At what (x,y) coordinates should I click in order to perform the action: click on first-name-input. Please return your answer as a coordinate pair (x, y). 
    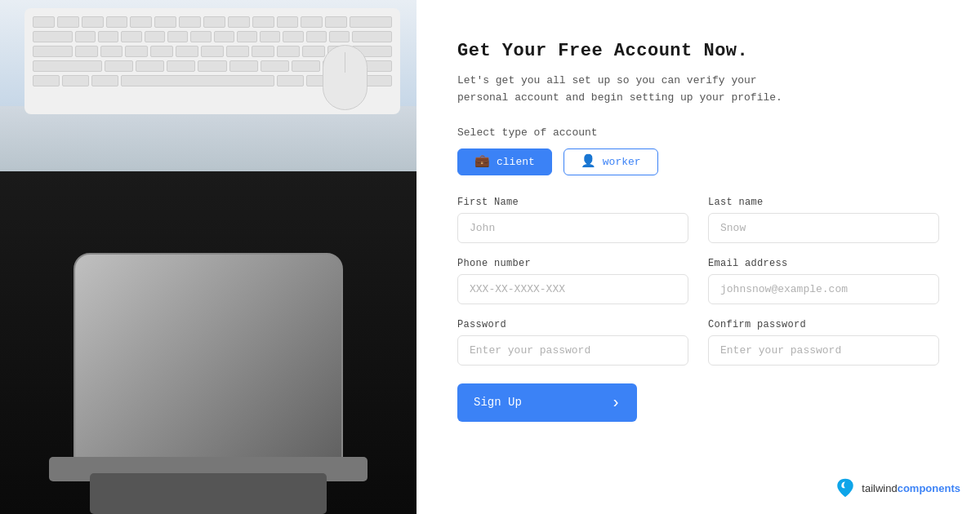
    Looking at the image, I should click on (573, 228).